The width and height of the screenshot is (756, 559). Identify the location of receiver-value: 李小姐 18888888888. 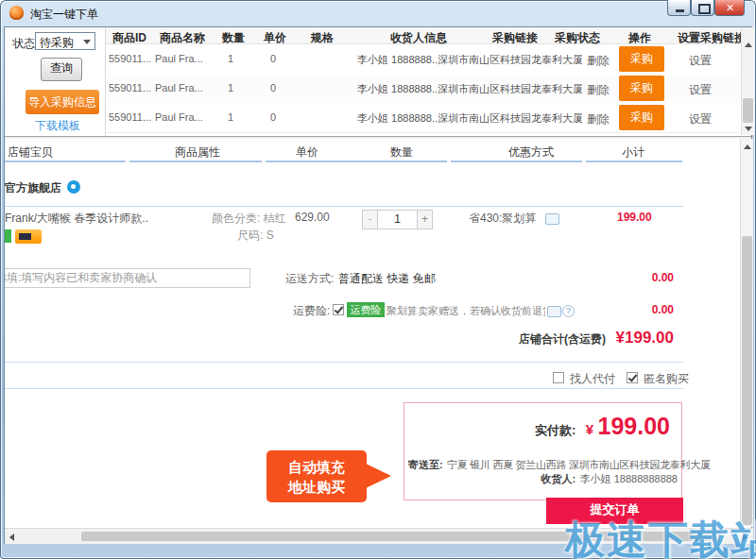
(629, 479).